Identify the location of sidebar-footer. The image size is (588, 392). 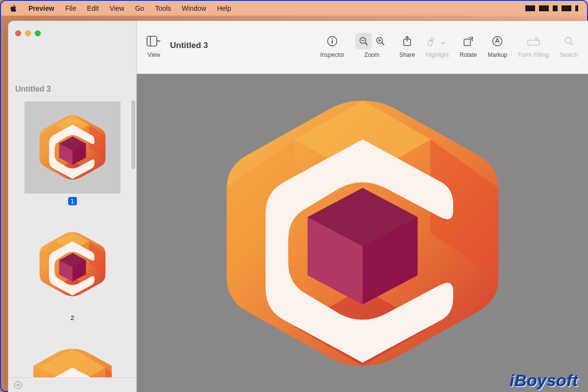
(73, 385).